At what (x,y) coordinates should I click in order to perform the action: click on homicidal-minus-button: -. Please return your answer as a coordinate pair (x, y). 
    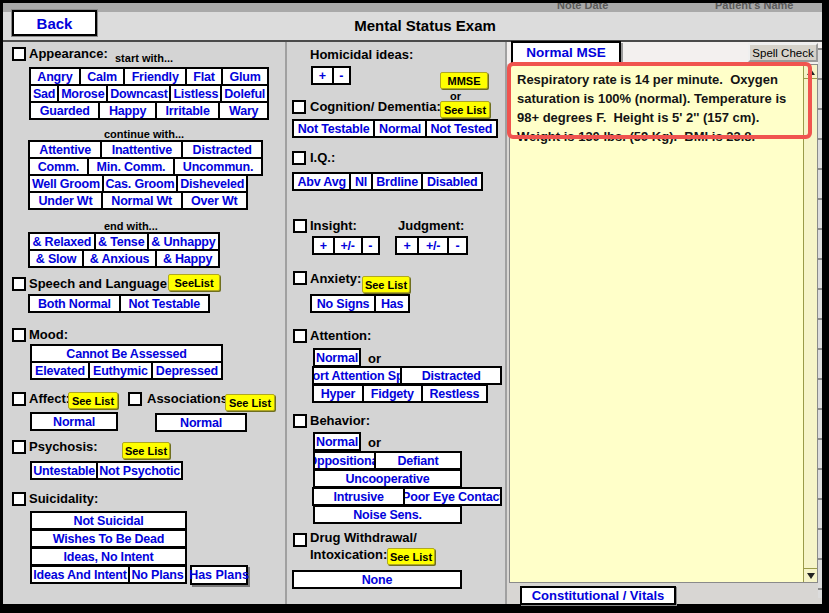
    Looking at the image, I should click on (342, 76).